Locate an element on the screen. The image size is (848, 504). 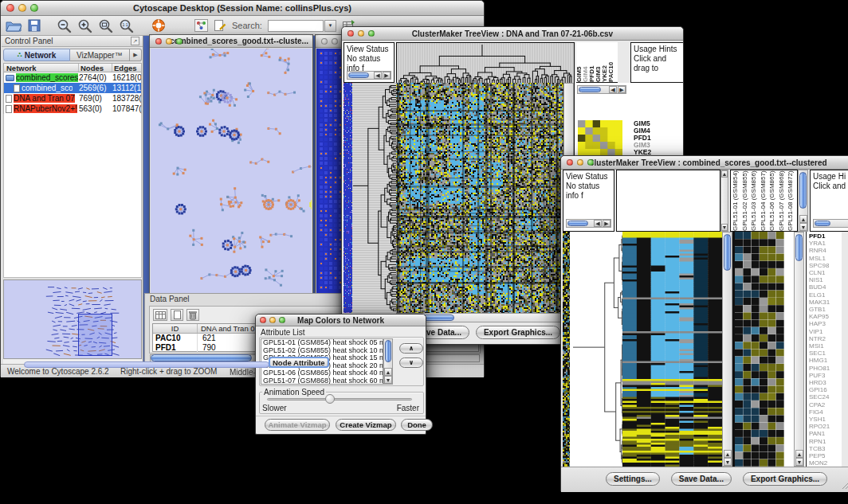
new-attribute-icon is located at coordinates (177, 315).